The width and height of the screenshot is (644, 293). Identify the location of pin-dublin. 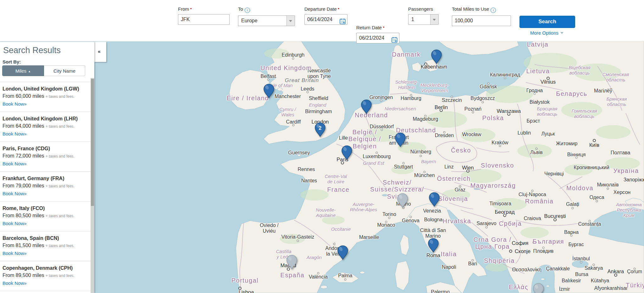
(269, 92).